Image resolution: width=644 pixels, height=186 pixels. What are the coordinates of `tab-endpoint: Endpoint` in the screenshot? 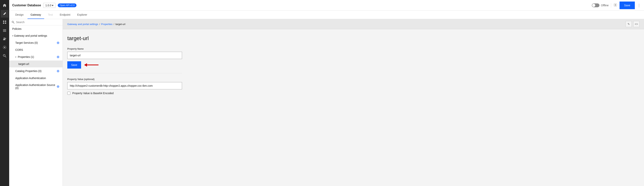 It's located at (65, 15).